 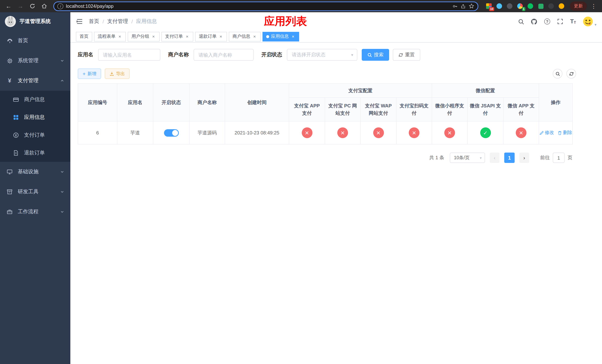 I want to click on col-alipay-wap: 支付宝 WAP 网站支付, so click(x=378, y=109).